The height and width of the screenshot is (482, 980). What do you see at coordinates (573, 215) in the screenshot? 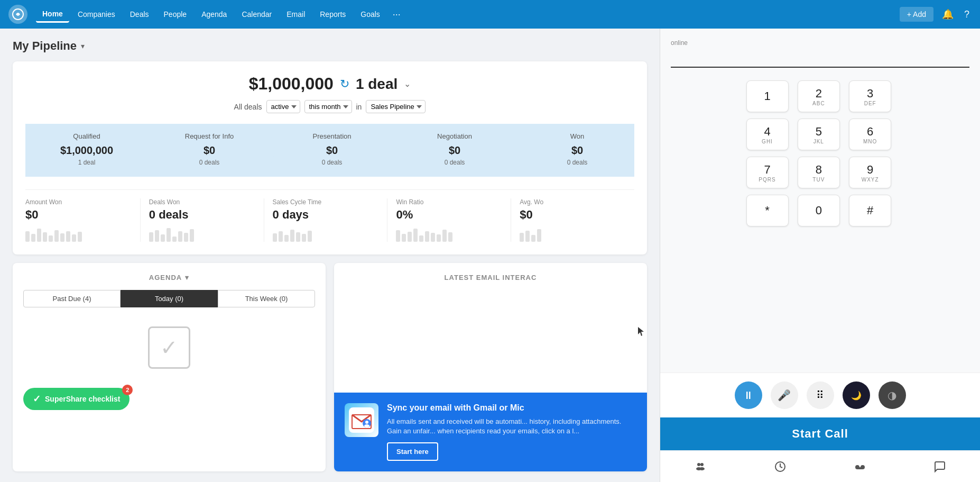
I see `stat-avg-wo-value: $0` at bounding box center [573, 215].